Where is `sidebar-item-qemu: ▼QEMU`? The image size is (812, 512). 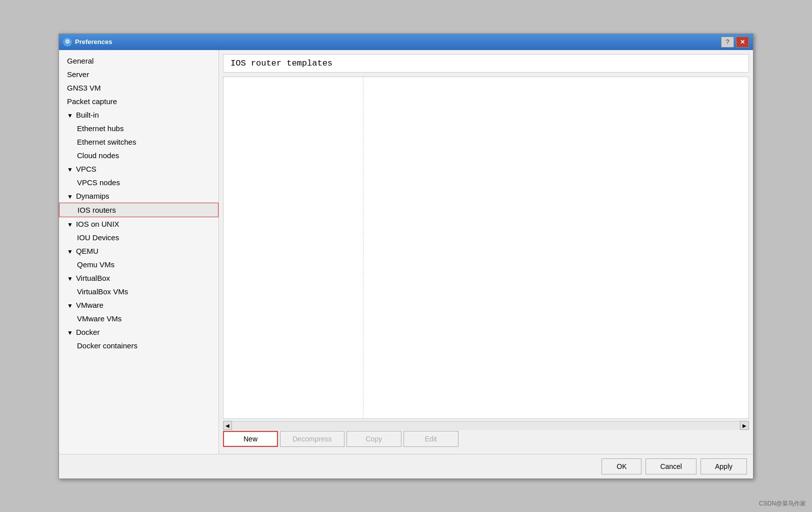
sidebar-item-qemu: ▼QEMU is located at coordinates (139, 251).